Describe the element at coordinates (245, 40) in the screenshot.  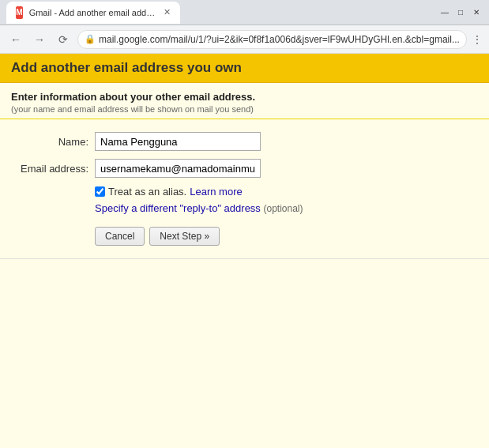
I see `address-bar: ← → ⟳ 🔒 mail.google.com/mail/u/1/?ui=2&i…` at that location.